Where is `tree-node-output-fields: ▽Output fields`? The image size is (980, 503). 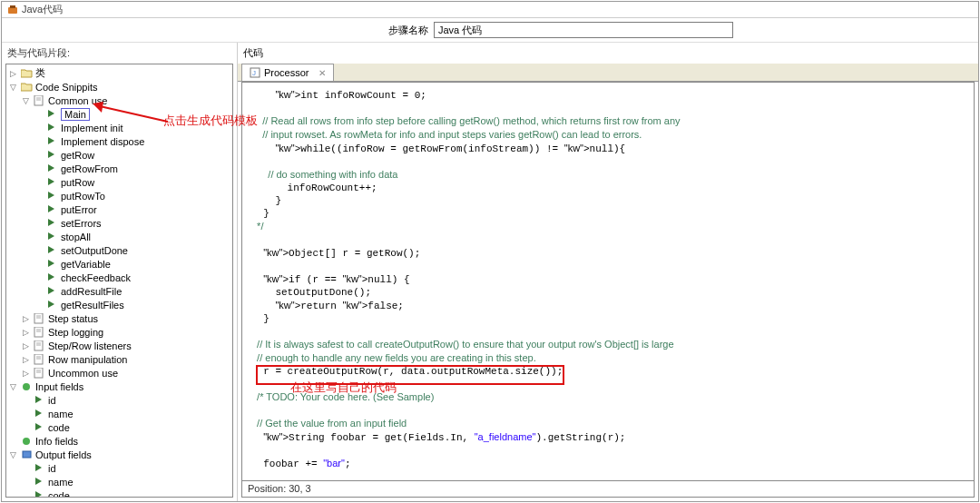 tree-node-output-fields: ▽Output fields is located at coordinates (120, 454).